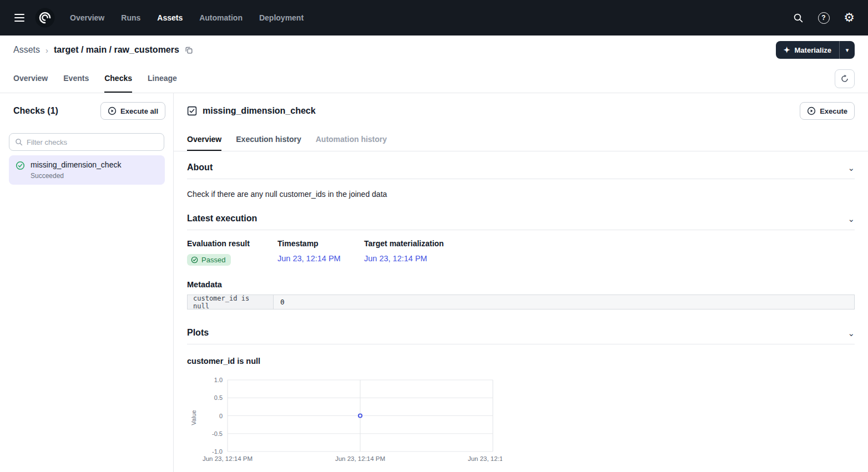 The height and width of the screenshot is (472, 868). What do you see at coordinates (31, 79) in the screenshot?
I see `tab-overview: Overview` at bounding box center [31, 79].